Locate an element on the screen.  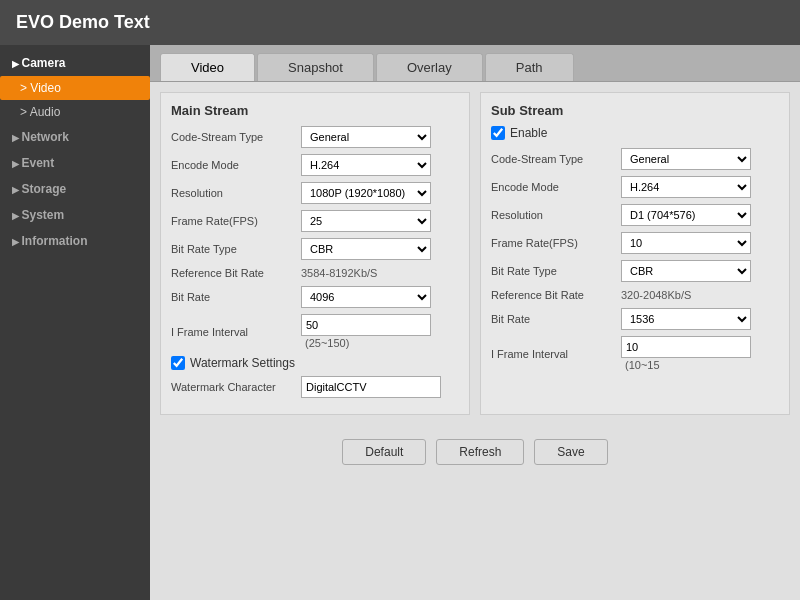
main-resolution-row: Resolution 1080P (1920*1080) is located at coordinates (315, 193).